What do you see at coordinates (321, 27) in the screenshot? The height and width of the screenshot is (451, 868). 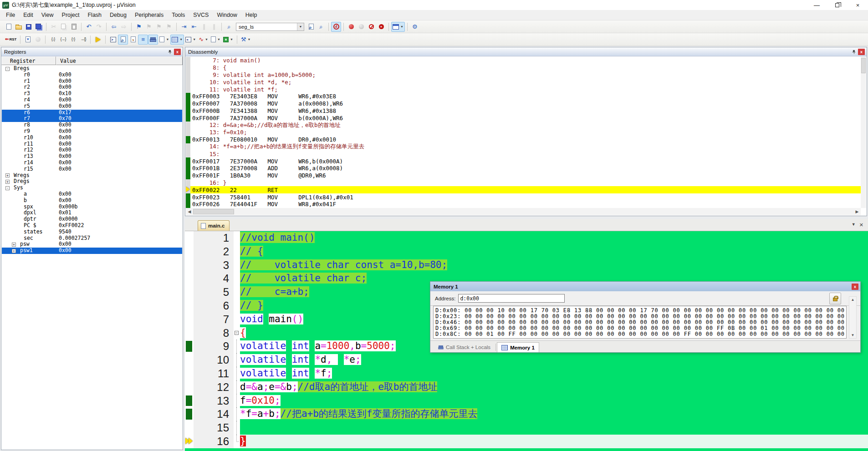 I see `find-icon: ⌕` at bounding box center [321, 27].